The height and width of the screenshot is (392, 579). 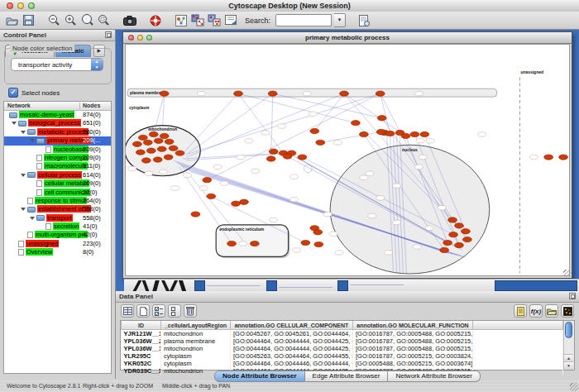 What do you see at coordinates (210, 123) in the screenshot?
I see `network-edge` at bounding box center [210, 123].